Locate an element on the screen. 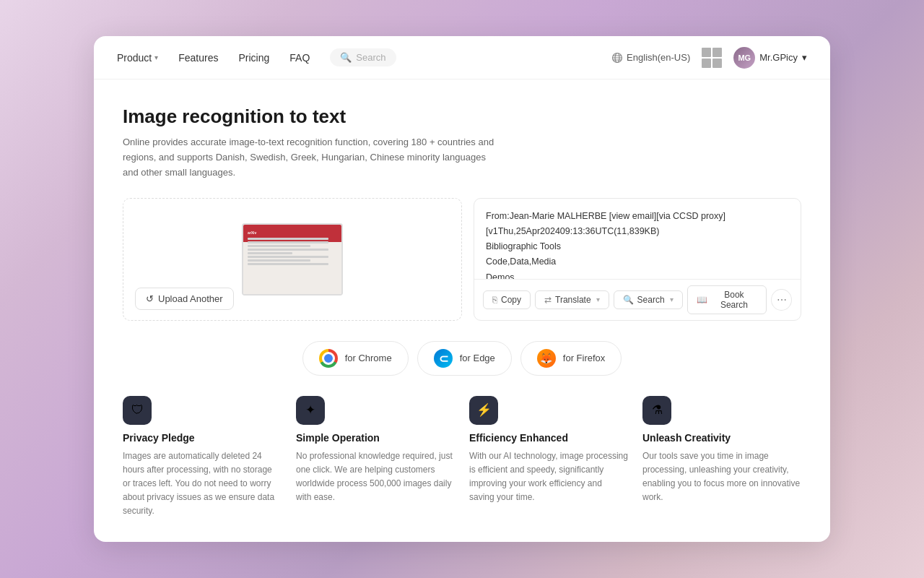  search-chevron-icon: ▾ is located at coordinates (671, 299).